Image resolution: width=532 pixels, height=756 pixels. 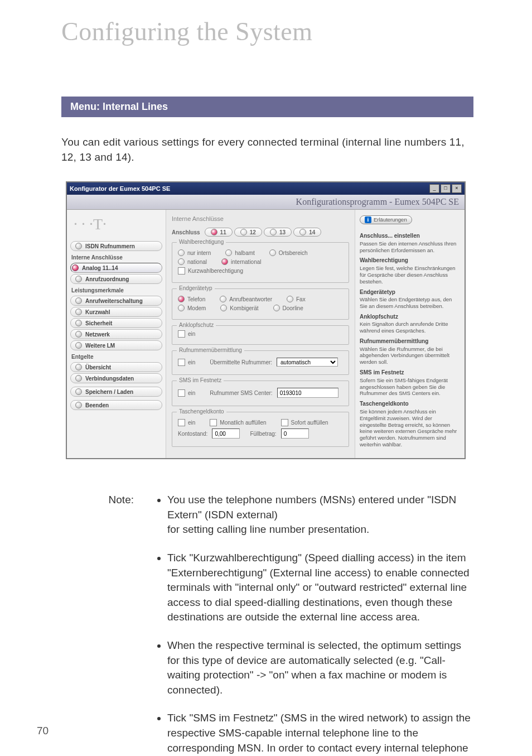 I want to click on opt-kombigeraet: Kombigerät, so click(x=239, y=308).